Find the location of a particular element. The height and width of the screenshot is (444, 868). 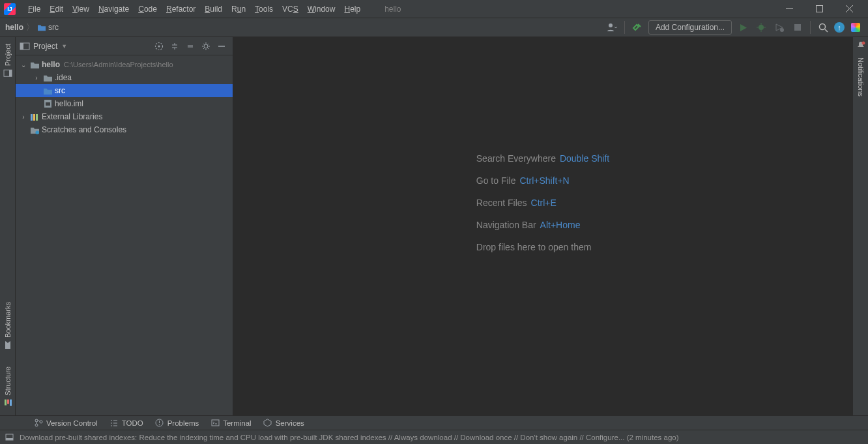

tree-idea-label: .idea is located at coordinates (63, 78).